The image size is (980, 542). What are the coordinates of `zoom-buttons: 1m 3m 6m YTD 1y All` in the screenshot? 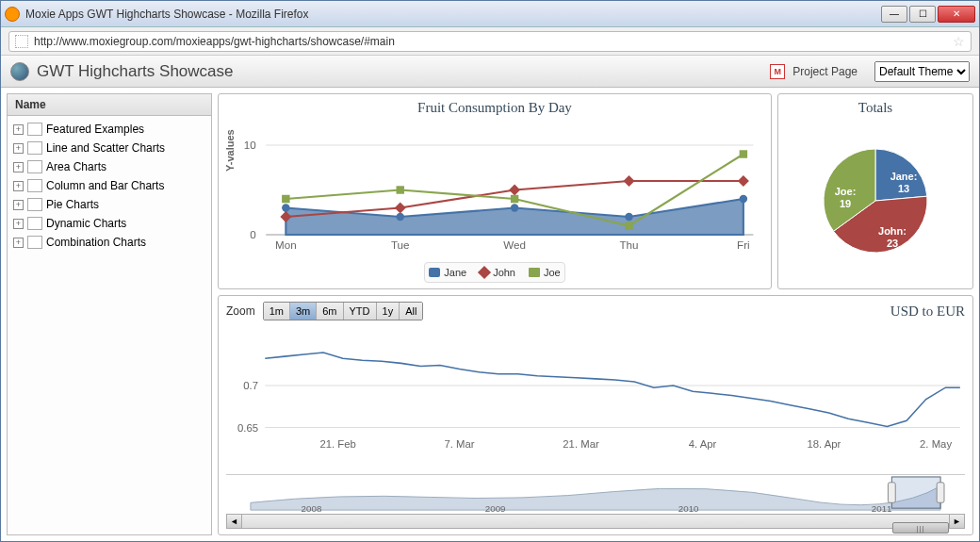 It's located at (343, 311).